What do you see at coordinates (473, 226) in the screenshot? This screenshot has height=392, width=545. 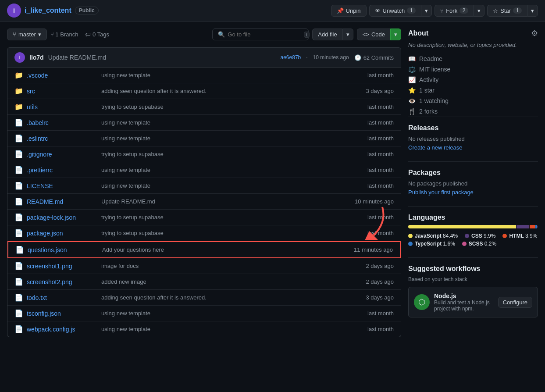 I see `languages-section: Languages JavaScript 84.4% CSS 9.9% HTML…` at bounding box center [473, 226].